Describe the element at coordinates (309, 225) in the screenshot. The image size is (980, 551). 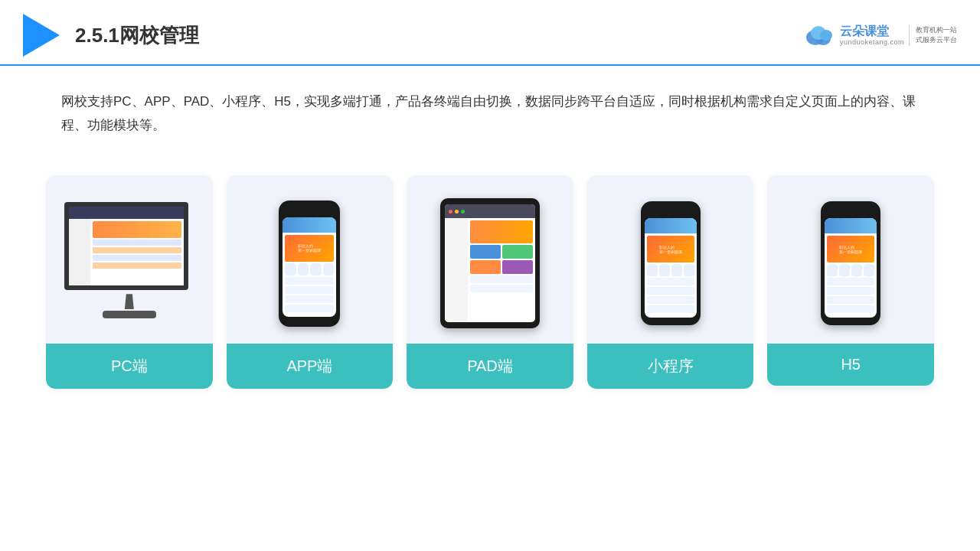
I see `app-screen-header` at that location.